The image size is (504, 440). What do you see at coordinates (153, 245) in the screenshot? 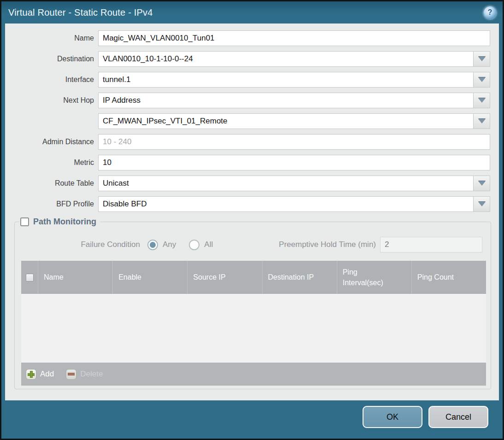
I see `radio-selected-icon` at bounding box center [153, 245].